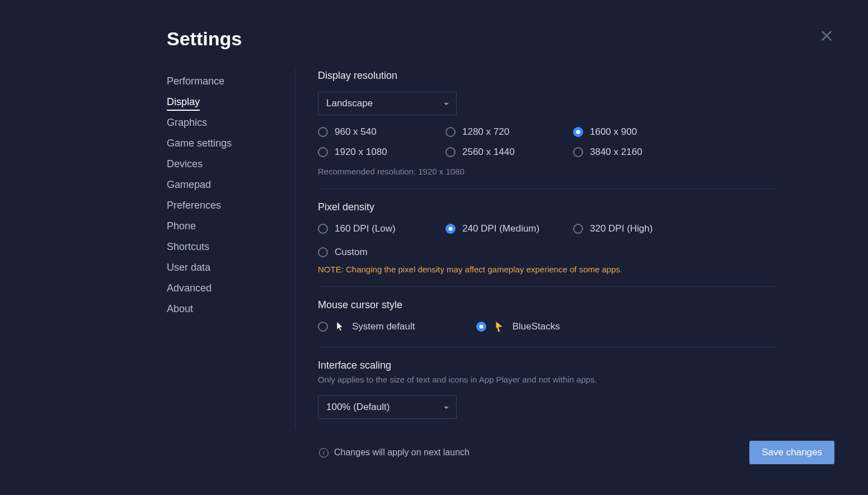 This screenshot has width=868, height=495. Describe the element at coordinates (382, 152) in the screenshot. I see `resolution-1920x1080: 1920 x 1080` at that location.